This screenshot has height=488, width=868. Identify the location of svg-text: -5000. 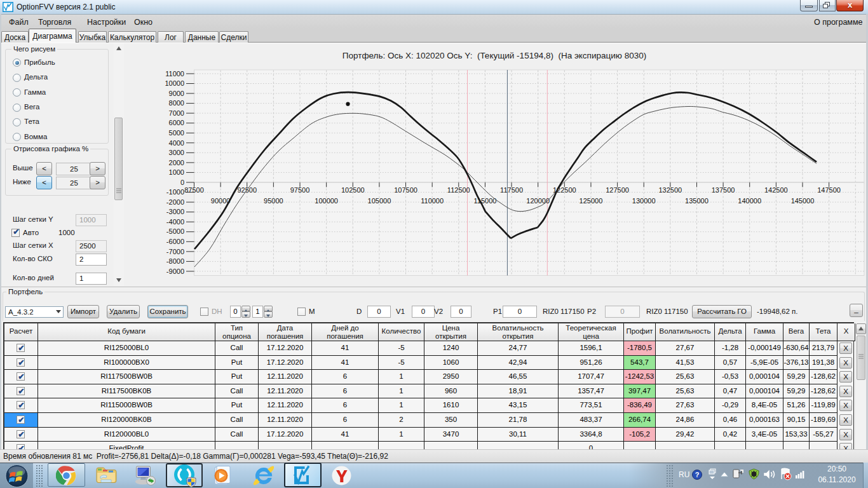
(175, 231).